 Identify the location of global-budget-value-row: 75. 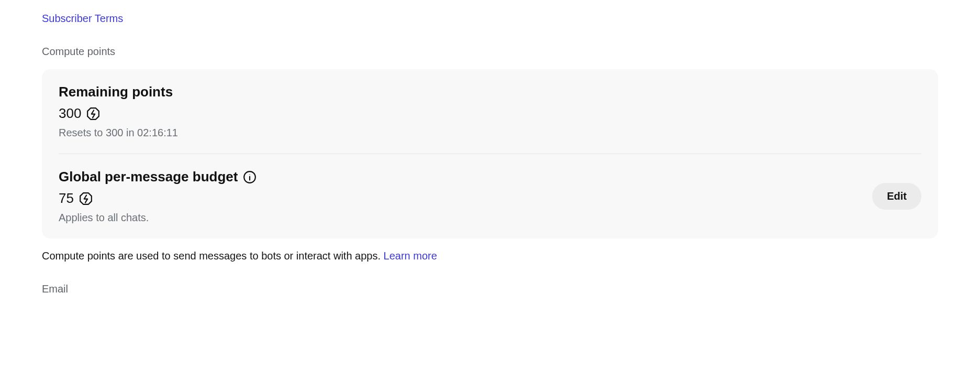
(465, 198).